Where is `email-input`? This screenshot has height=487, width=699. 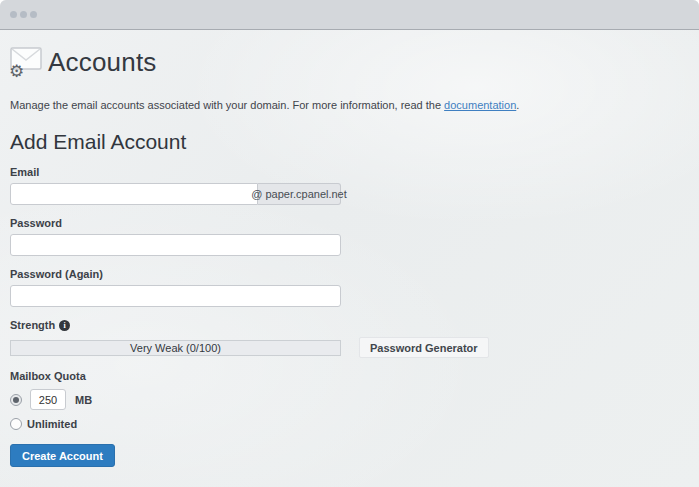
email-input is located at coordinates (134, 194).